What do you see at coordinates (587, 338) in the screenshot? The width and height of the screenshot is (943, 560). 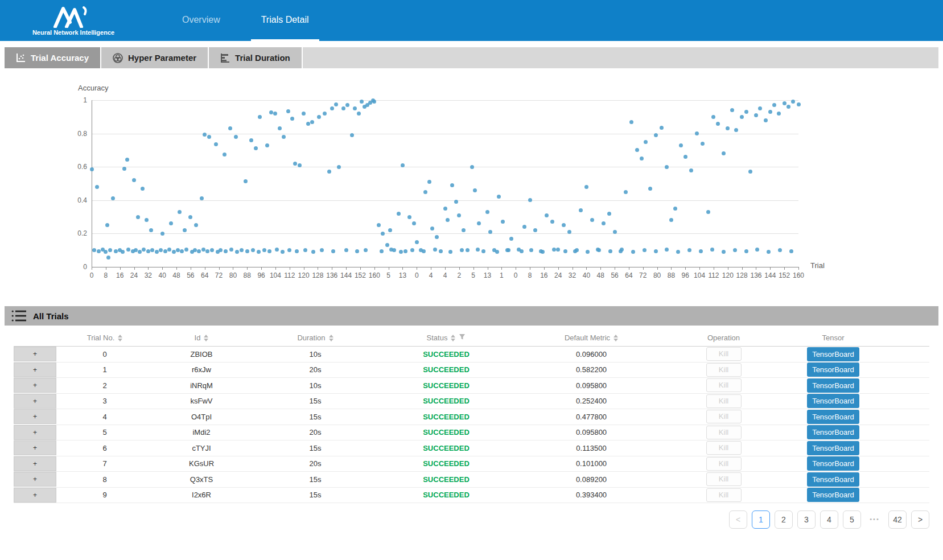 I see `column-label: Default Metric` at bounding box center [587, 338].